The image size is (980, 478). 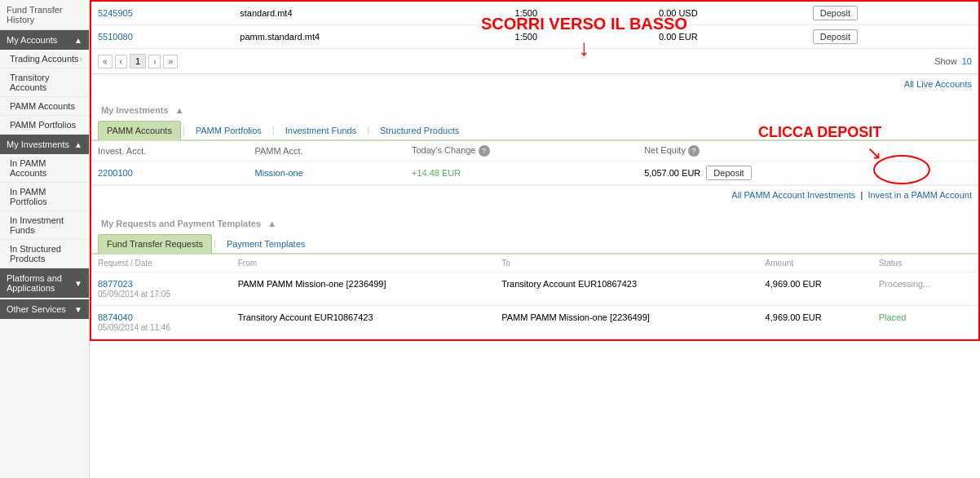 What do you see at coordinates (364, 323) in the screenshot?
I see `from-cell: Transitory Account EUR10867423` at bounding box center [364, 323].